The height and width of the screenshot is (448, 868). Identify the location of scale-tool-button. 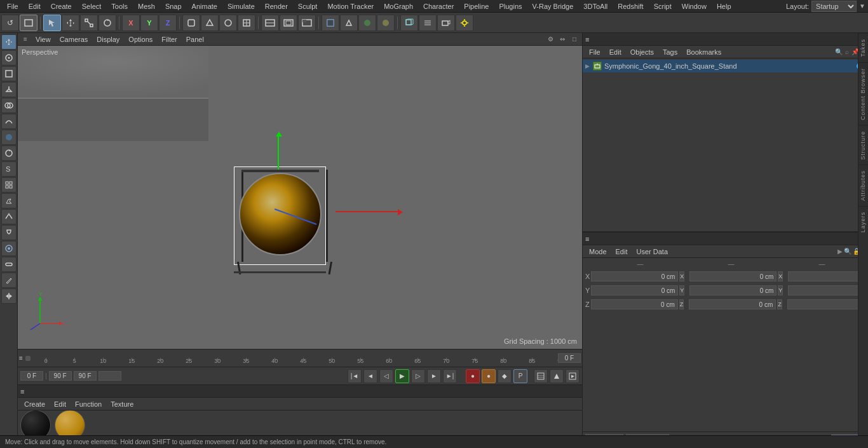
(89, 23).